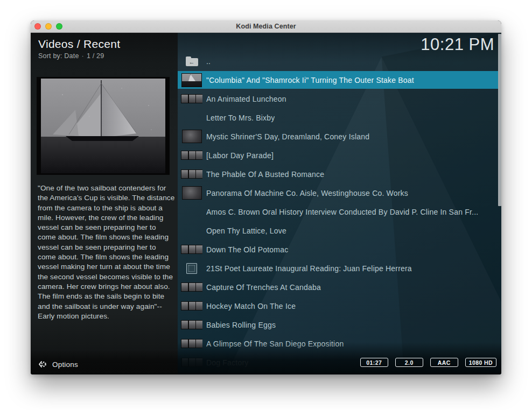 The height and width of the screenshot is (410, 532). What do you see at coordinates (240, 118) in the screenshot?
I see `list-item-label: Letter To Mrs. Bixby` at bounding box center [240, 118].